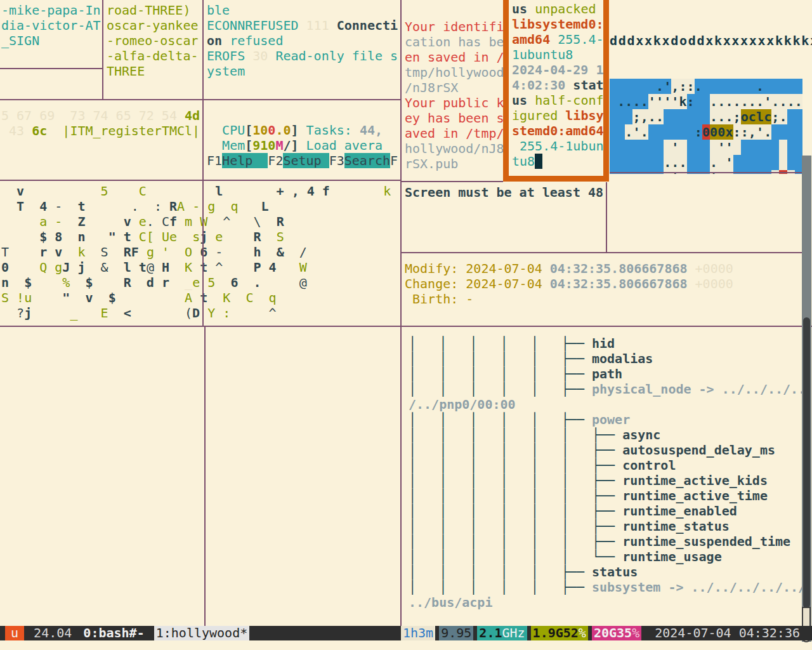  Describe the element at coordinates (188, 313) in the screenshot. I see `text-segment: (` at that location.